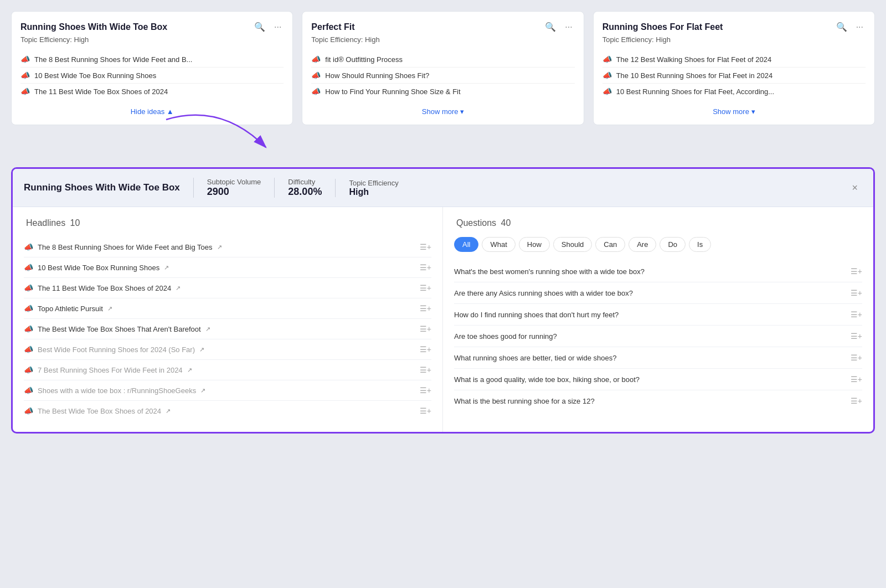  I want to click on arrow-decoration, so click(443, 142).